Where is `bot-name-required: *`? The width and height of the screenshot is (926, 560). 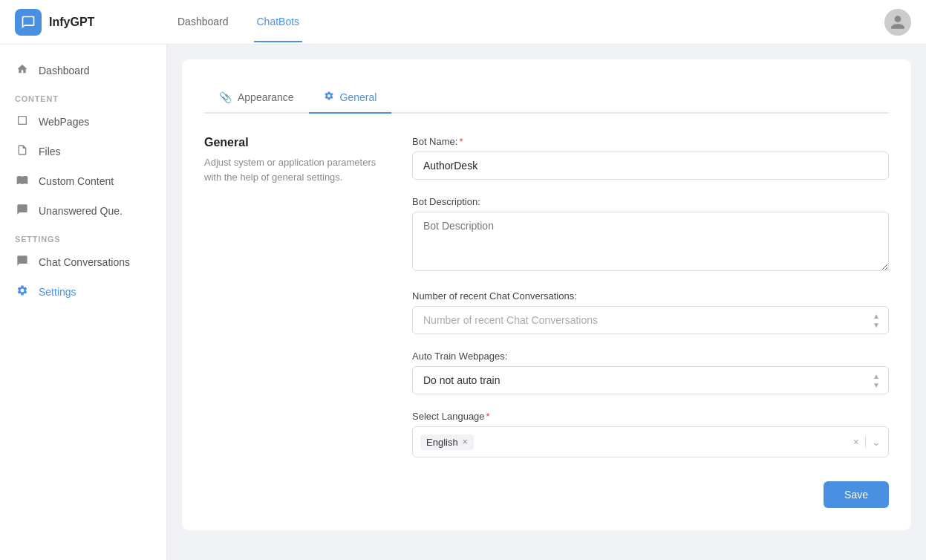 bot-name-required: * is located at coordinates (460, 141).